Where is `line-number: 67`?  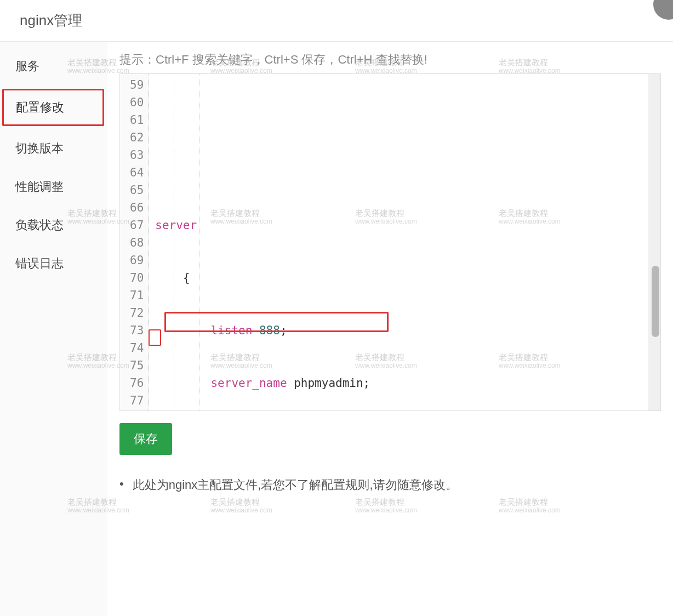
line-number: 67 is located at coordinates (137, 225).